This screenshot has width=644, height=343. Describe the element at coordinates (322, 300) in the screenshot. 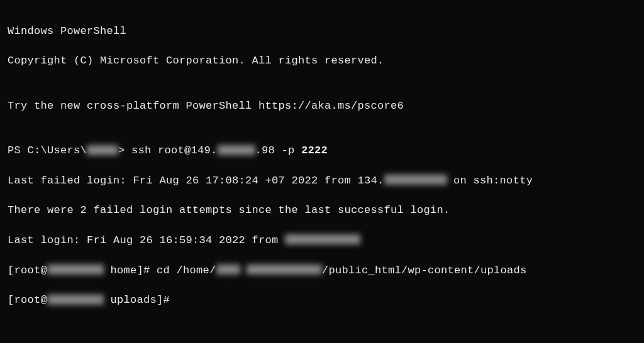

I see `root-uploads-prompt-line: [root@ uploads]#` at that location.